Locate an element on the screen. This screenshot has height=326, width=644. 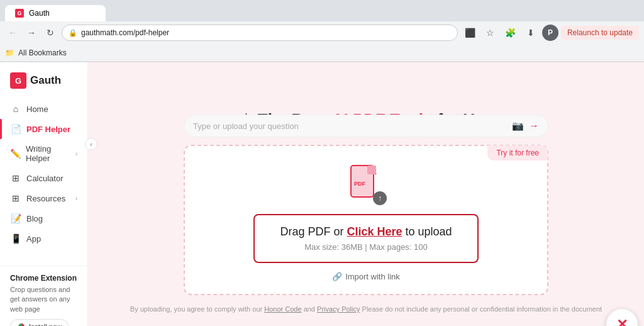
sidebar-nav: ⌂ Home 📄 PDF Helper ✏️ Writing Helper › … is located at coordinates (44, 183).